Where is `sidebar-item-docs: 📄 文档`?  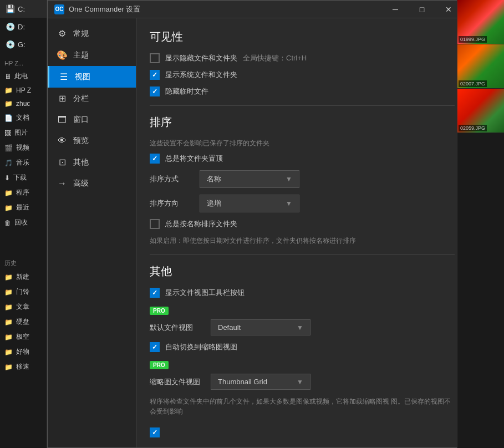 sidebar-item-docs: 📄 文档 is located at coordinates (23, 118).